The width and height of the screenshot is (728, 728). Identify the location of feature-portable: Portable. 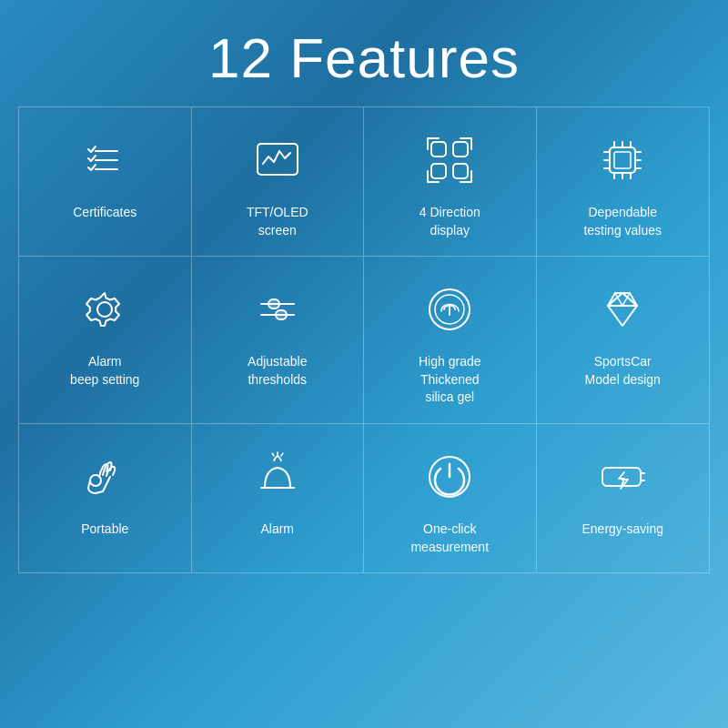
(106, 499).